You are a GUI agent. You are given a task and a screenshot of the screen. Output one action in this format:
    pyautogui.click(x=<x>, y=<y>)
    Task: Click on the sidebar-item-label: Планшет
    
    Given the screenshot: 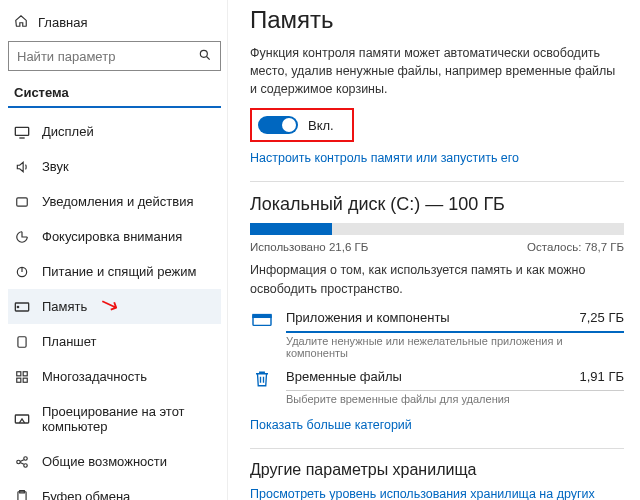 What is the action you would take?
    pyautogui.click(x=70, y=342)
    